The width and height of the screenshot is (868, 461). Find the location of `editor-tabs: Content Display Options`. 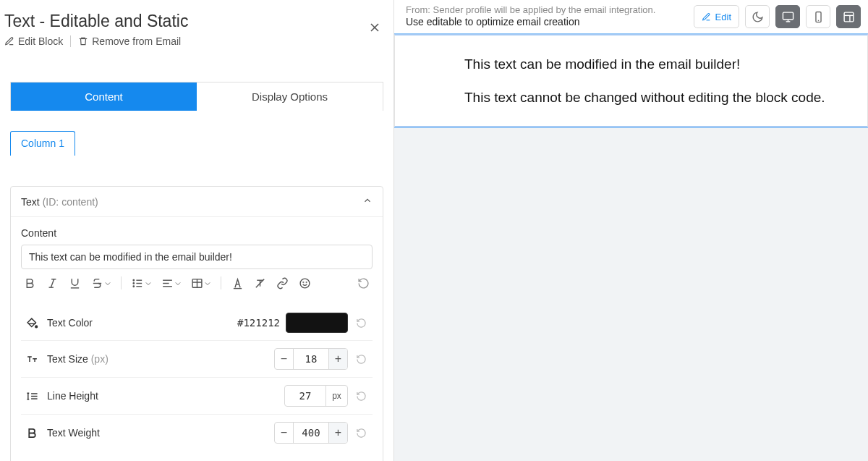

editor-tabs: Content Display Options is located at coordinates (197, 96).